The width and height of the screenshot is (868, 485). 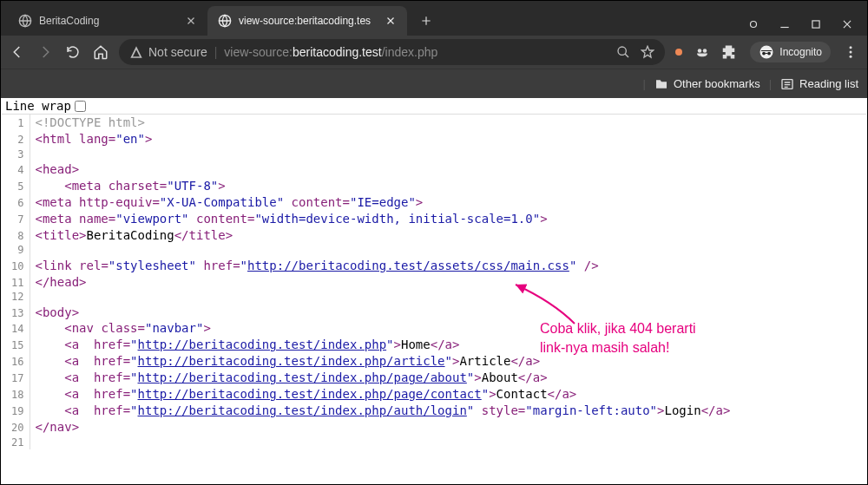 What do you see at coordinates (392, 52) in the screenshot?
I see `address-bar: Not secure | view-source:beritacoding.te…` at bounding box center [392, 52].